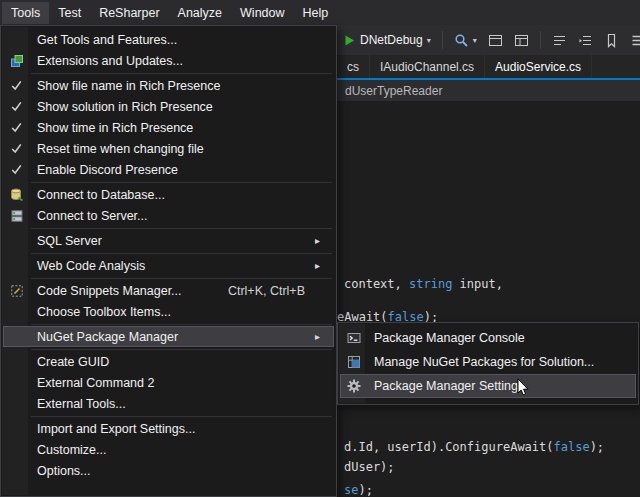 This screenshot has height=497, width=640. Describe the element at coordinates (167, 149) in the screenshot. I see `menu-item-label: Reset time when changing file` at that location.